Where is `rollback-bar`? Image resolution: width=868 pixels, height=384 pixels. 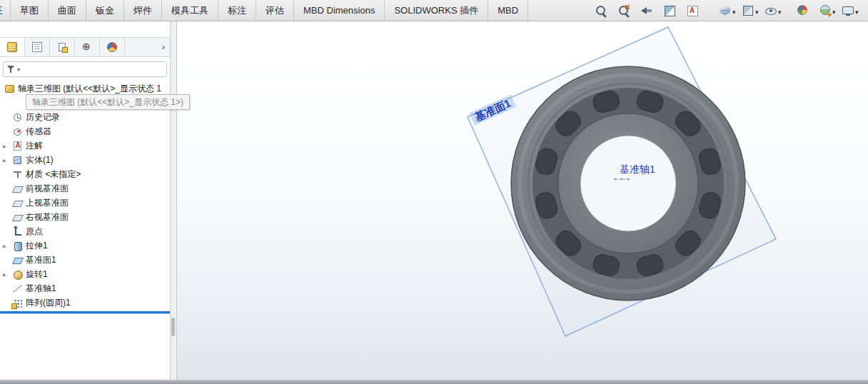
rollback-bar is located at coordinates (85, 313).